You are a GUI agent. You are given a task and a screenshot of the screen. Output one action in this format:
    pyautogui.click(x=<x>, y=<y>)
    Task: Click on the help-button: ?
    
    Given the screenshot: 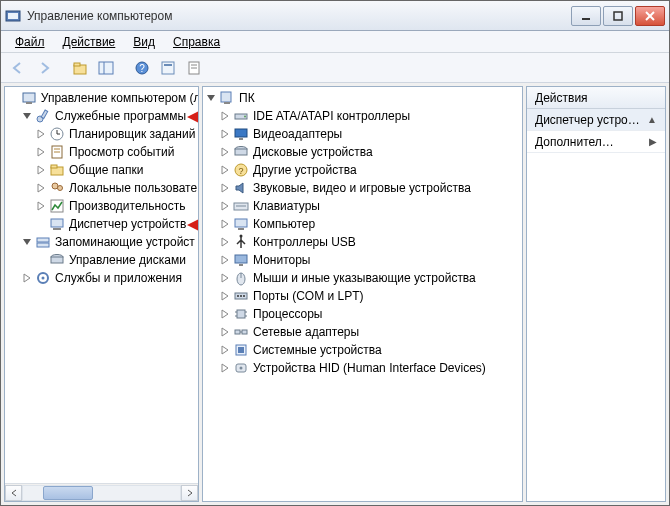 What is the action you would take?
    pyautogui.click(x=142, y=68)
    